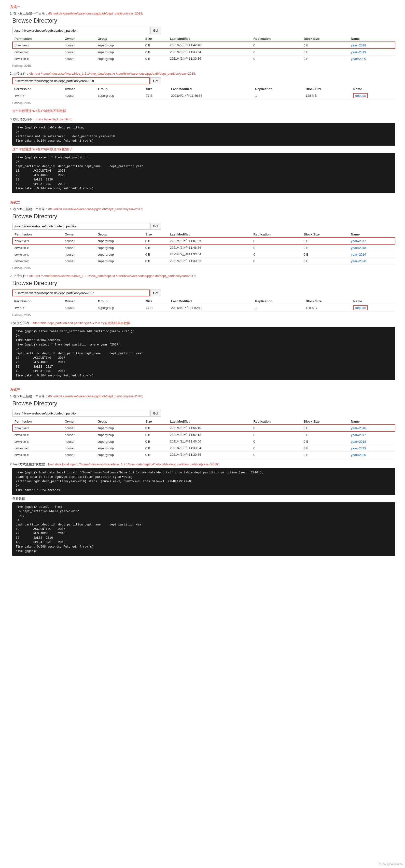 This screenshot has height=868, width=405. What do you see at coordinates (372, 448) in the screenshot?
I see `table-cell-name: year=2019` at bounding box center [372, 448].